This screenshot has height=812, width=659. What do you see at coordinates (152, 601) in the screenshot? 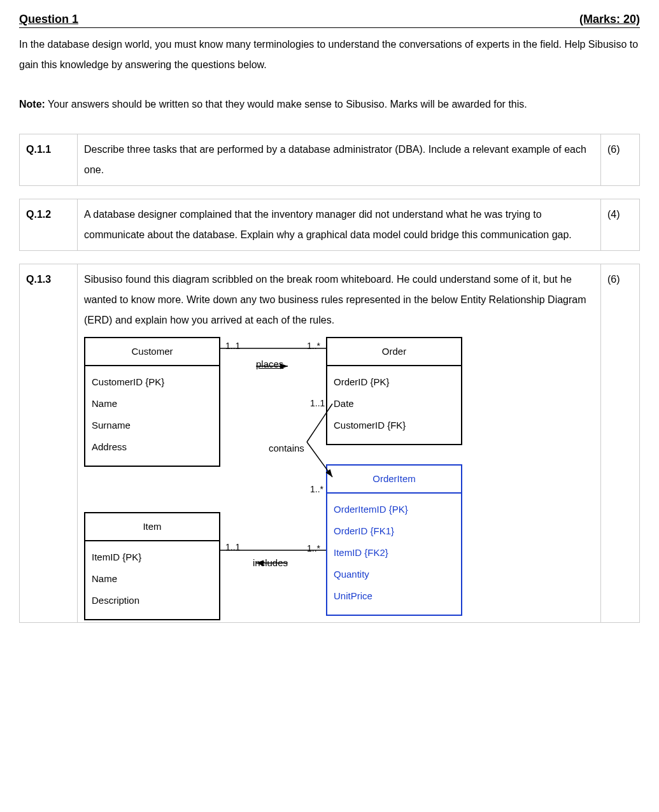
I see `entity-attr: Description` at bounding box center [152, 601].